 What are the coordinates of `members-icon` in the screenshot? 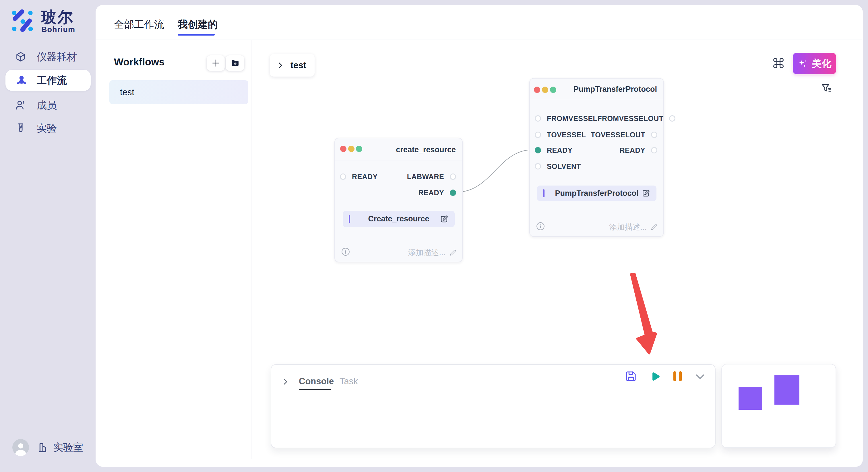 It's located at (21, 105).